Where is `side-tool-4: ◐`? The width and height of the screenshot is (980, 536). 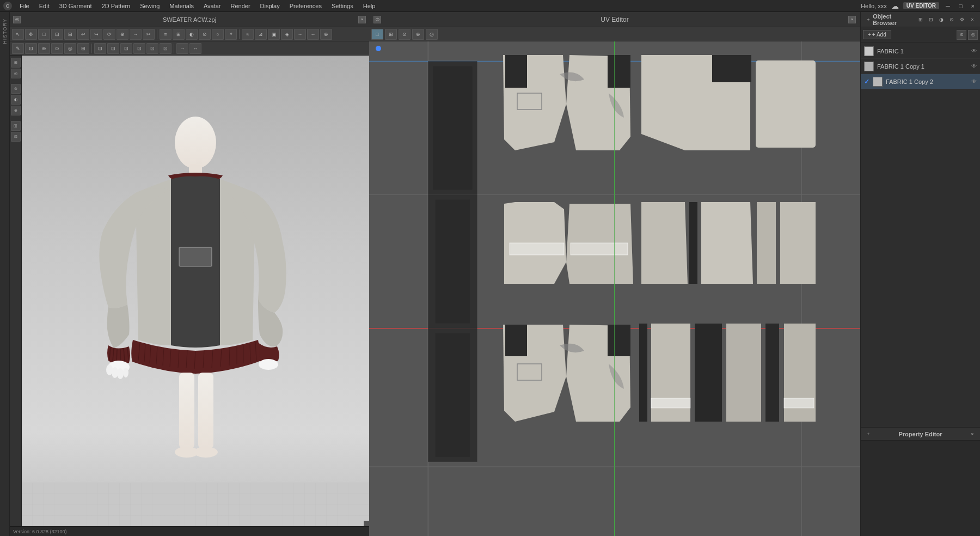
side-tool-4: ◐ is located at coordinates (16, 100).